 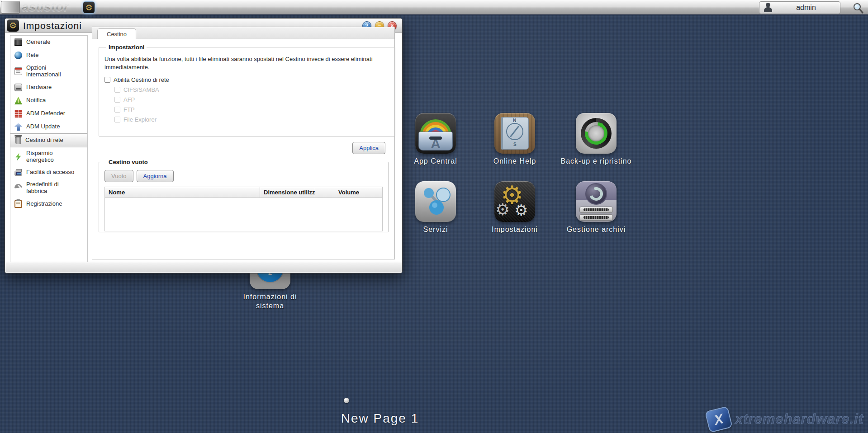 I want to click on online-help-icon: N S, so click(x=515, y=133).